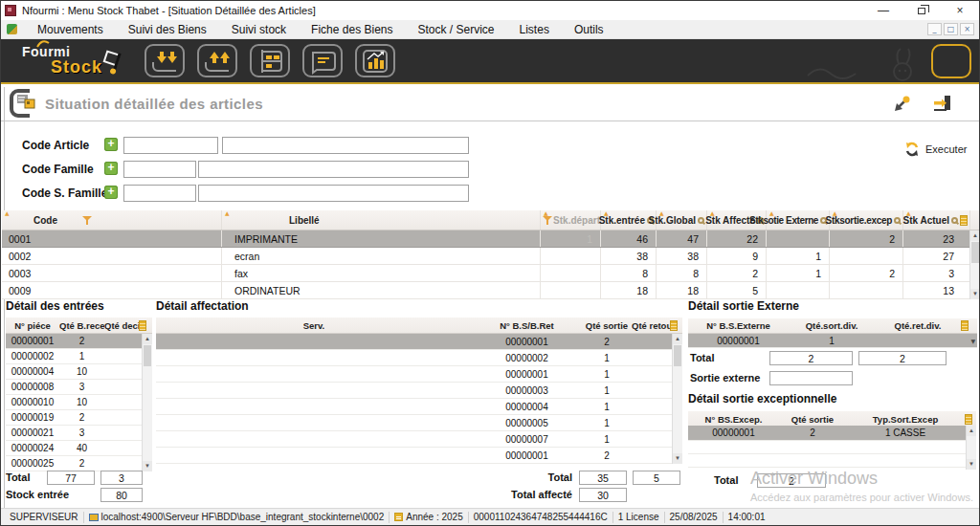  I want to click on table-row: 0001 IMPRIMANTE 1 46 47 22 2 23, so click(491, 239).